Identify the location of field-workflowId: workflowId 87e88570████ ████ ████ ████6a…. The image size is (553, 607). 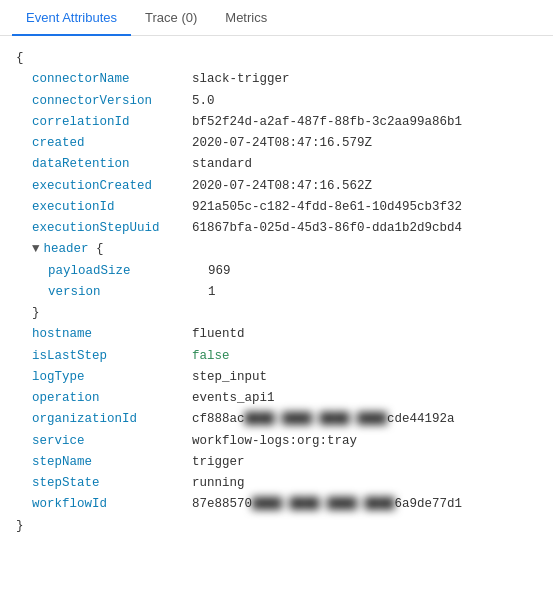
(276, 504).